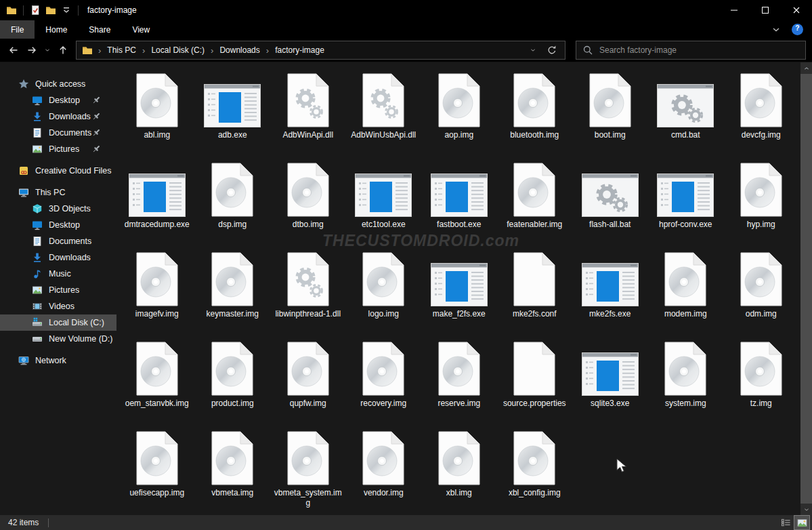 The width and height of the screenshot is (812, 530). Describe the element at coordinates (58, 209) in the screenshot. I see `sidebar-item-3d-objects: 3D Objects` at that location.